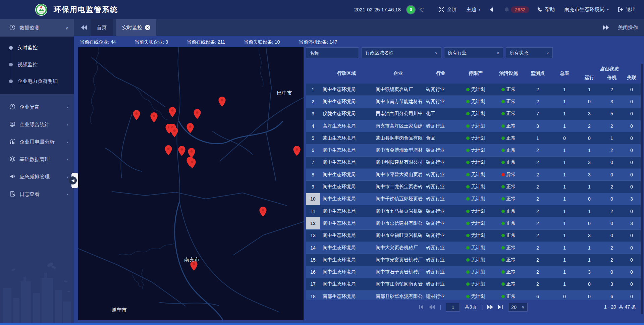 This screenshot has width=644, height=325. I want to click on cell-region: 高坪生态环境局, so click(346, 126).